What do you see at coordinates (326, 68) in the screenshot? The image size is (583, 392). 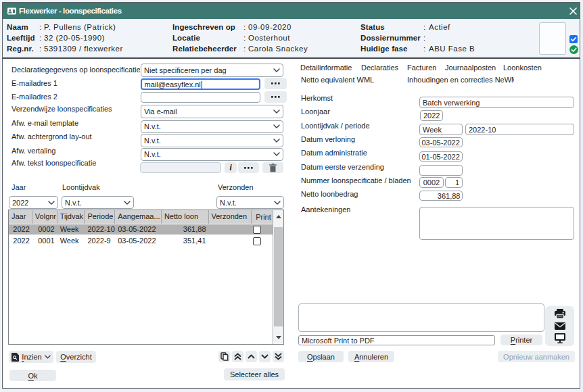 I see `tab-detailinformatie: Detailinformatie` at bounding box center [326, 68].